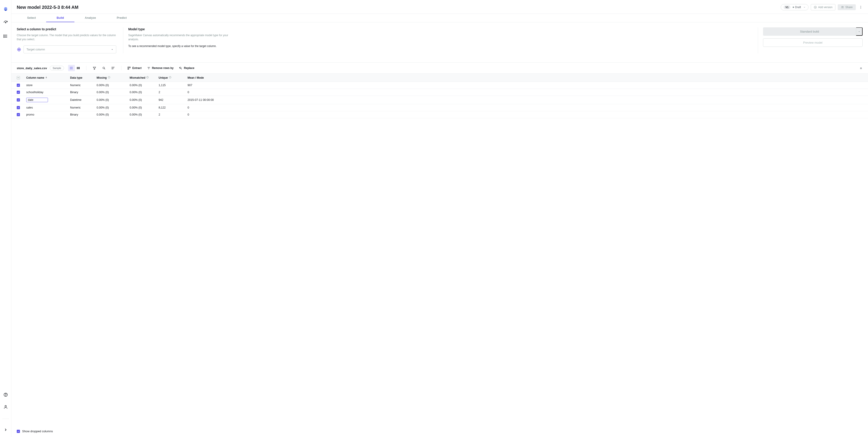 This screenshot has width=868, height=437. What do you see at coordinates (70, 49) in the screenshot?
I see `target-column-select: Target column` at bounding box center [70, 49].